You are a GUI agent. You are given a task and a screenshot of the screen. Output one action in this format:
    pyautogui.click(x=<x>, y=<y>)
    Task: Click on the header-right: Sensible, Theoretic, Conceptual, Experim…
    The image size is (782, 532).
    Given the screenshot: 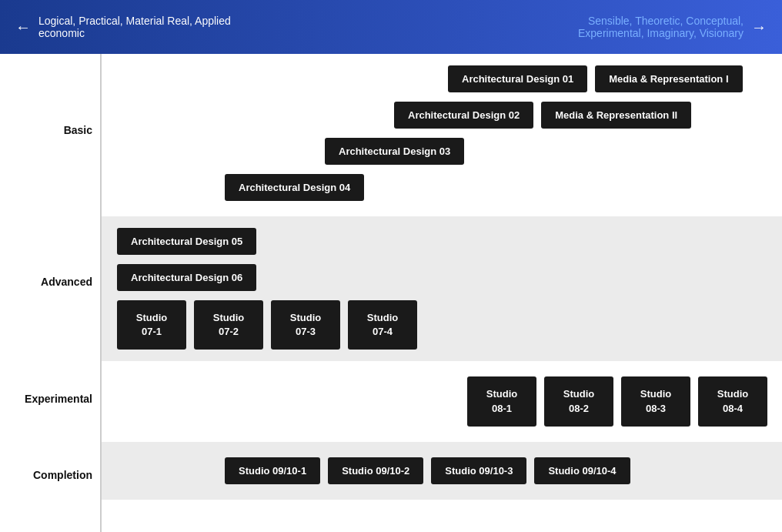 What is the action you would take?
    pyautogui.click(x=643, y=27)
    